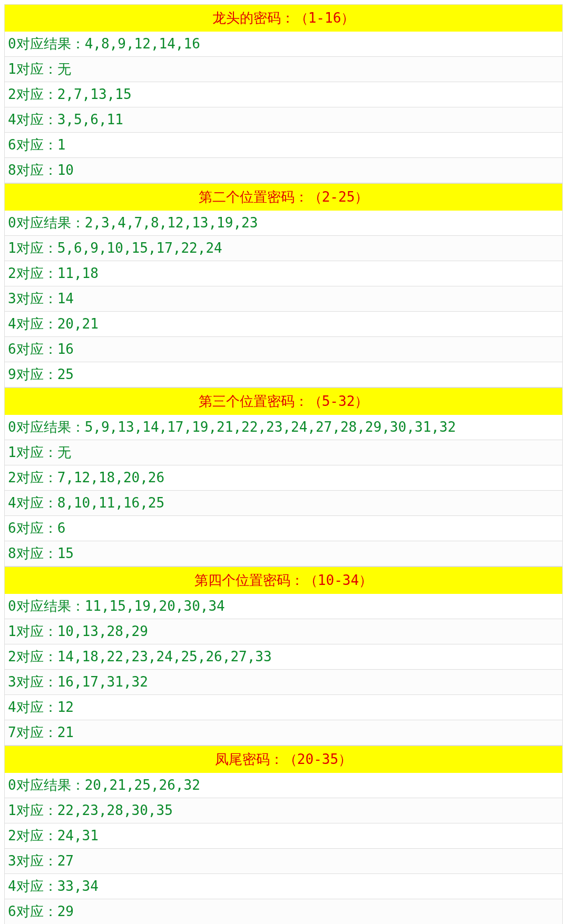 This screenshot has width=567, height=924. What do you see at coordinates (103, 631) in the screenshot?
I see `row-value: 10,13,28,29` at bounding box center [103, 631].